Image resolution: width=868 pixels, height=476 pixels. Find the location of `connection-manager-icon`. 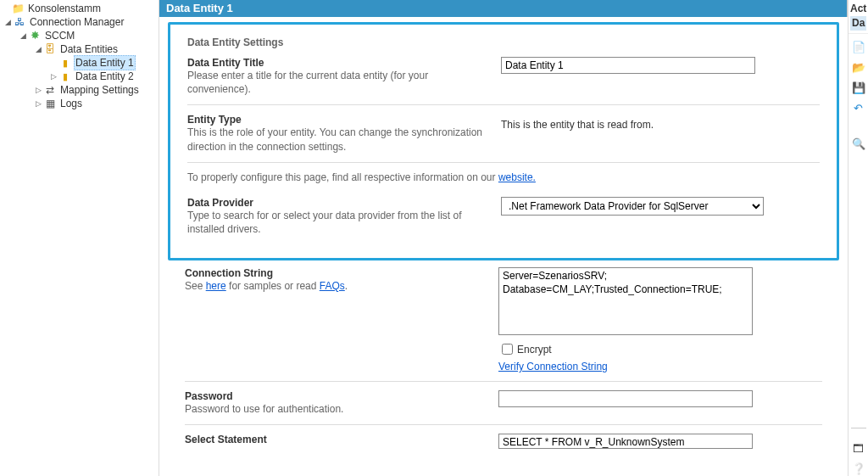

connection-manager-icon is located at coordinates (19, 22).